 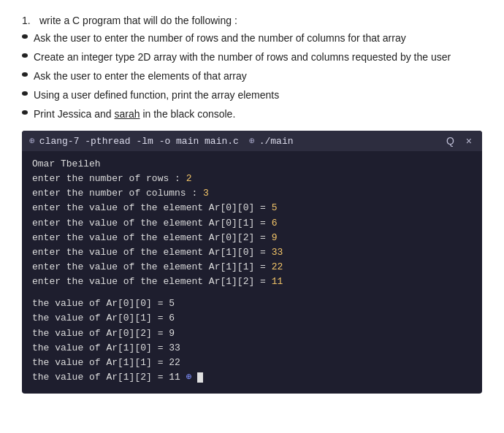 What do you see at coordinates (252, 253) in the screenshot?
I see `terminal-line-el-10: enter the value of the element Ar[1][0] …` at bounding box center [252, 253].